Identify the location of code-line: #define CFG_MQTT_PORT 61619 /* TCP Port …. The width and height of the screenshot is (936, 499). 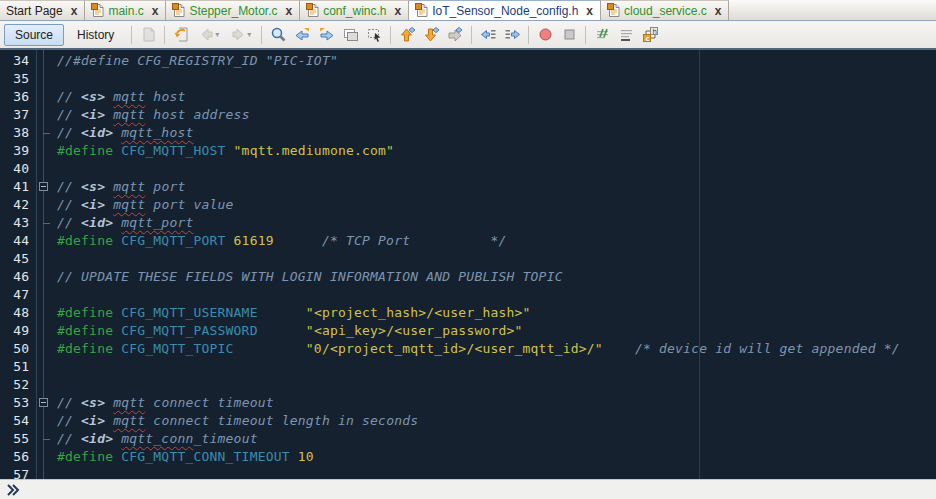
(496, 241).